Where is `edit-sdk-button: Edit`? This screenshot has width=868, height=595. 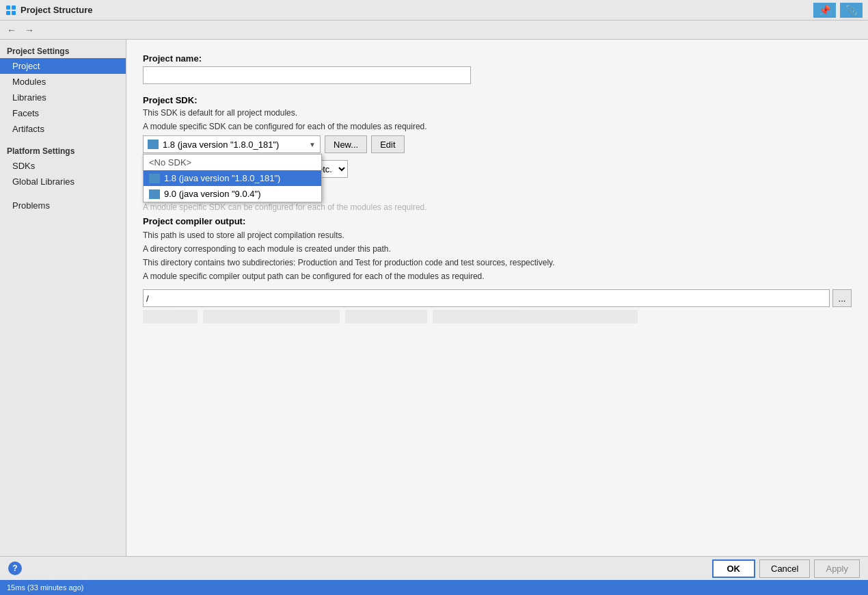
edit-sdk-button: Edit is located at coordinates (388, 144).